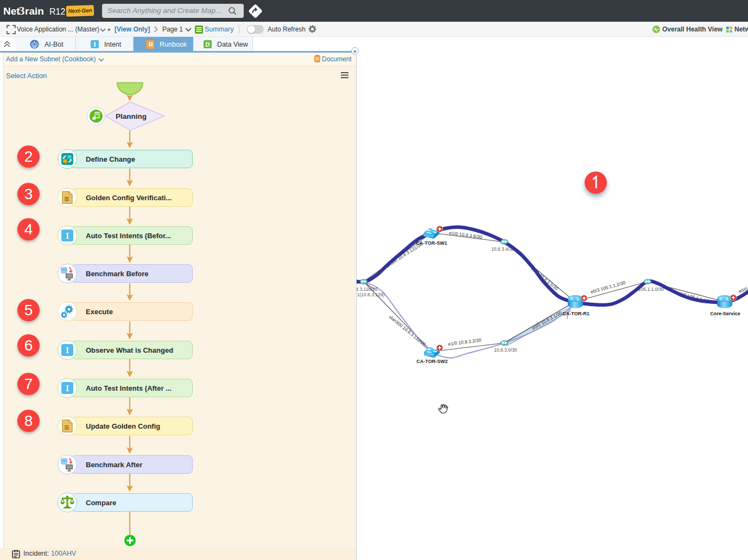 This screenshot has width=748, height=560. What do you see at coordinates (506, 350) in the screenshot?
I see `svg-text: 10.8.3.0/30` at bounding box center [506, 350].